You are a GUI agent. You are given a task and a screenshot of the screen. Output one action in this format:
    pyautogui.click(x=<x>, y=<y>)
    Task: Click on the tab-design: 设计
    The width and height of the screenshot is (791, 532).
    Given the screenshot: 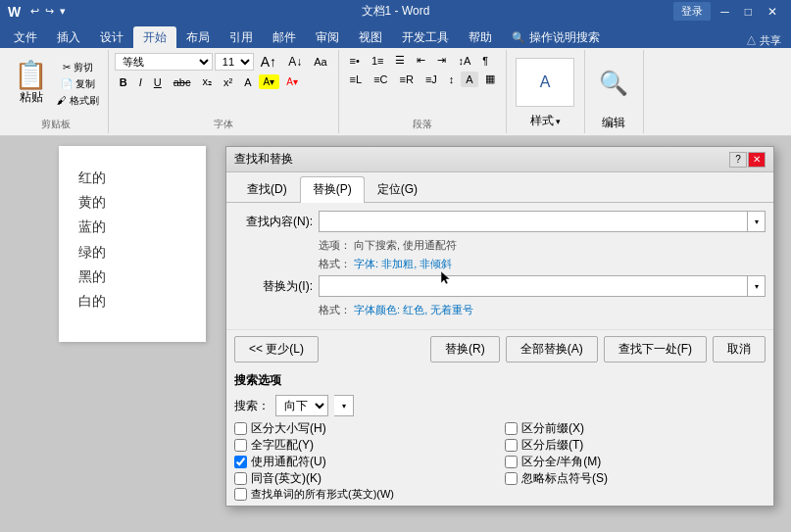 What is the action you would take?
    pyautogui.click(x=112, y=37)
    